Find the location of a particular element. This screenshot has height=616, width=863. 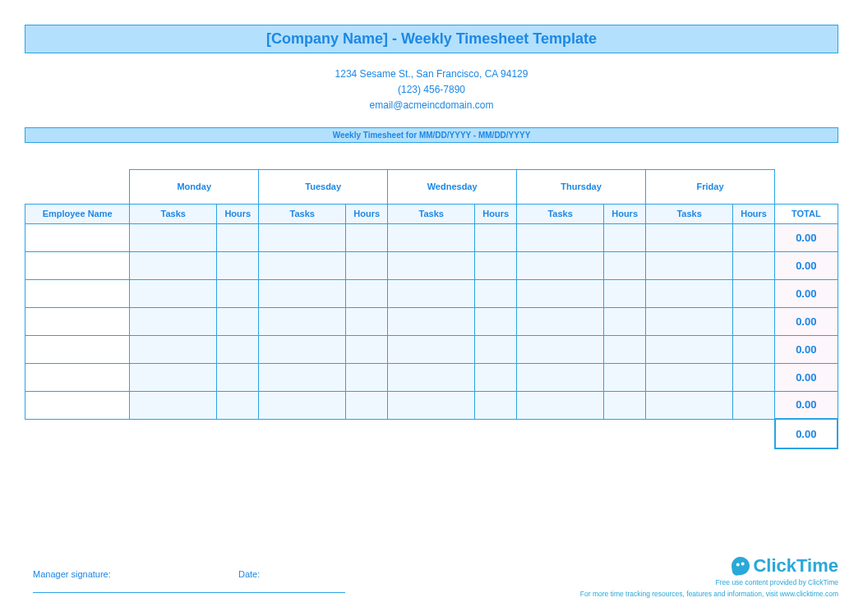

day-header-friday: Friday is located at coordinates (710, 186).